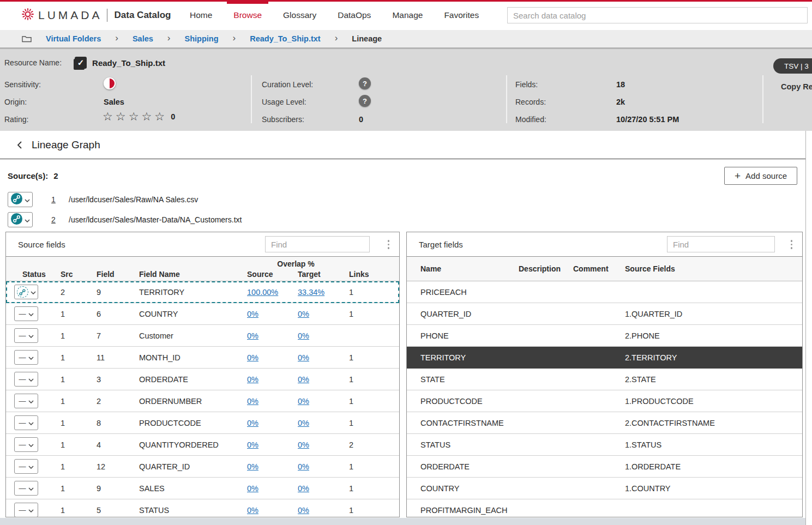 Image resolution: width=812 pixels, height=525 pixels. I want to click on back-chevron-icon, so click(20, 145).